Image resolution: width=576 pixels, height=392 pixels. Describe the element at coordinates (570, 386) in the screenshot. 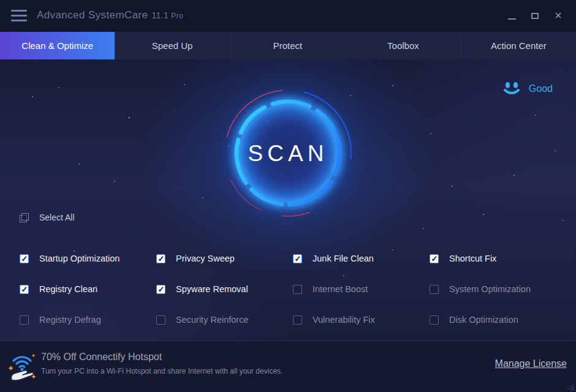

I see `resize-grip` at that location.